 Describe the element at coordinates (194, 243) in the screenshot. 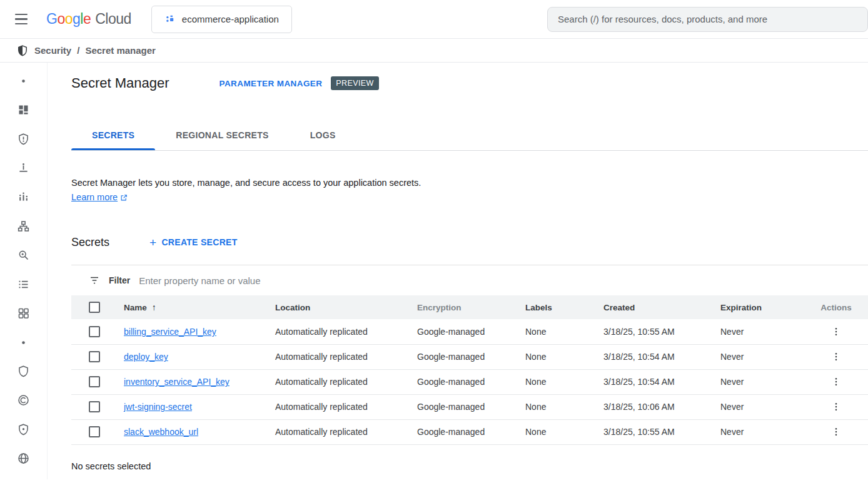

I see `create-secret-button: + CREATE SECRET` at that location.